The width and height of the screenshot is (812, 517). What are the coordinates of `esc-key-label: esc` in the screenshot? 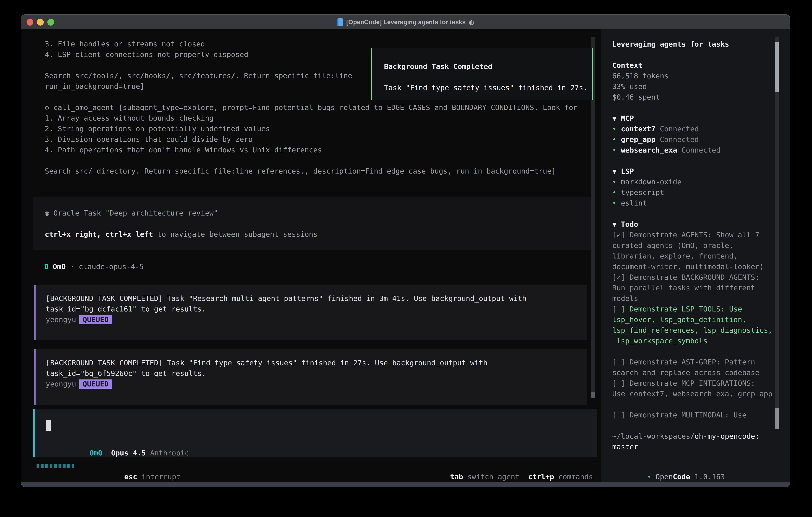 It's located at (131, 477).